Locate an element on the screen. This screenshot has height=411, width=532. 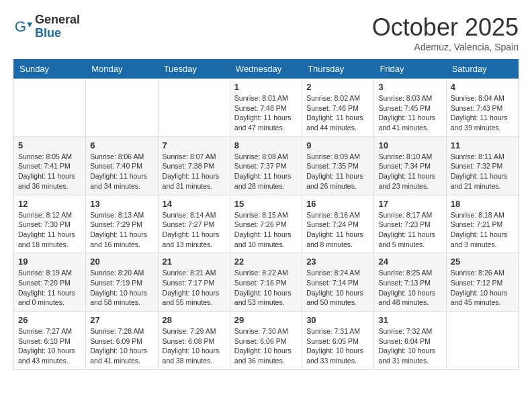
day-number: 8 is located at coordinates (266, 145).